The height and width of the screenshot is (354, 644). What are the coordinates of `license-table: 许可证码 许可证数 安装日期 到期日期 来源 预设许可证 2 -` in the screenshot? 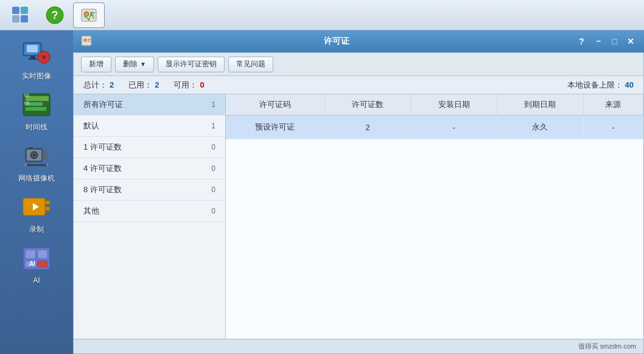 It's located at (435, 117).